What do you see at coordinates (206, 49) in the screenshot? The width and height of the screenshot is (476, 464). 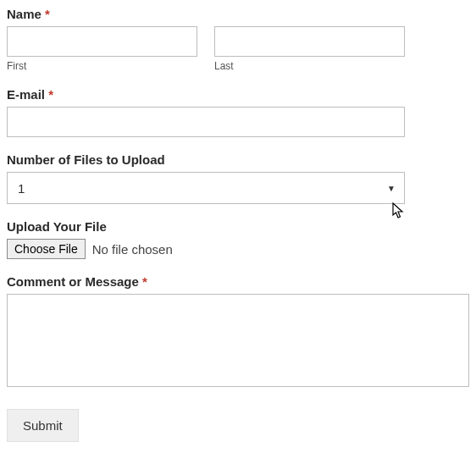 I see `name-inputs-row: First Last` at bounding box center [206, 49].